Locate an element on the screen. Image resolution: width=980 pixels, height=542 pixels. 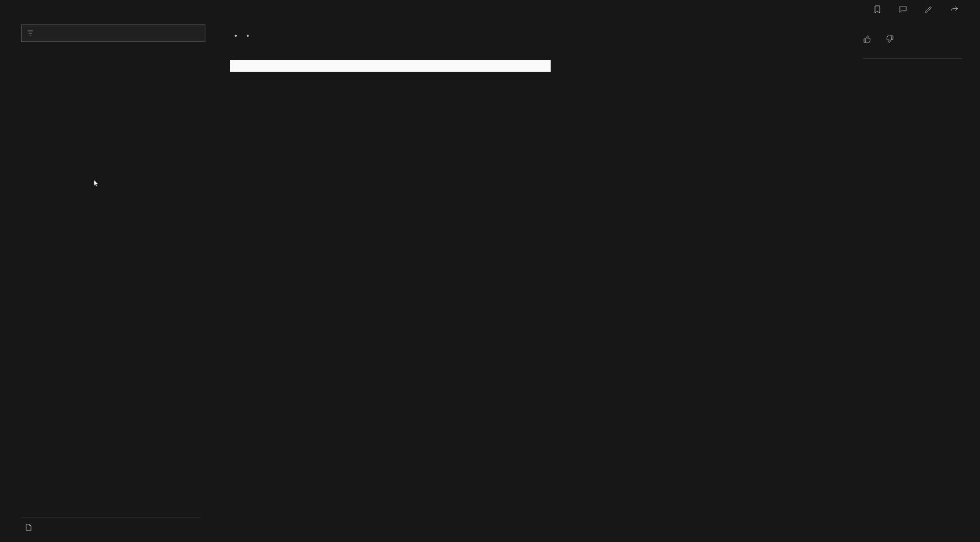
download-pdf is located at coordinates (111, 527).